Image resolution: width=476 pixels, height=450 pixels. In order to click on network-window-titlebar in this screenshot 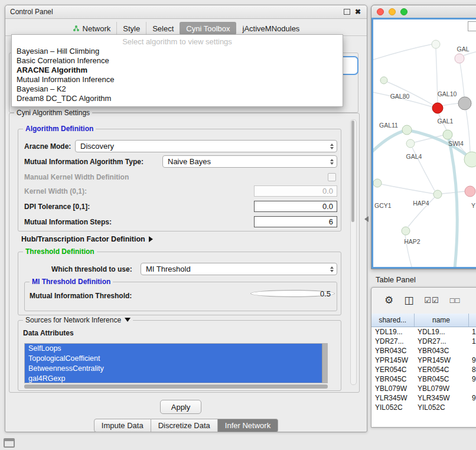, I will do `click(424, 12)`.